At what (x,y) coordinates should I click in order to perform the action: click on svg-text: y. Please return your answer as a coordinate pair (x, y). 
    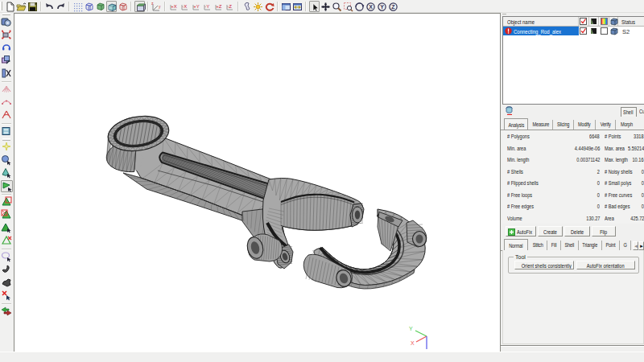
    Looking at the image, I should click on (159, 6).